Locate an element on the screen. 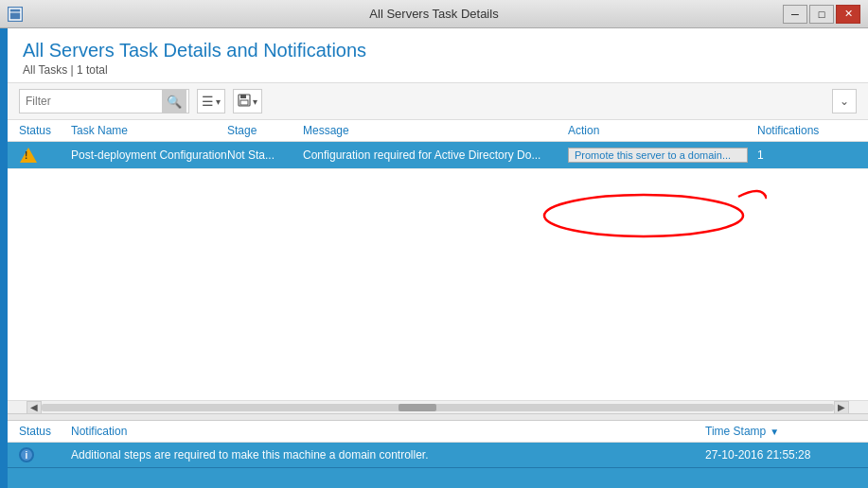 Image resolution: width=868 pixels, height=488 pixels. list-icon: ☰ is located at coordinates (208, 101).